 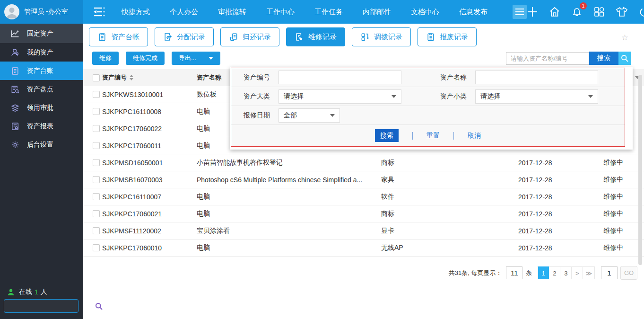 I want to click on top-menu-item: 信息发布, so click(x=473, y=12).